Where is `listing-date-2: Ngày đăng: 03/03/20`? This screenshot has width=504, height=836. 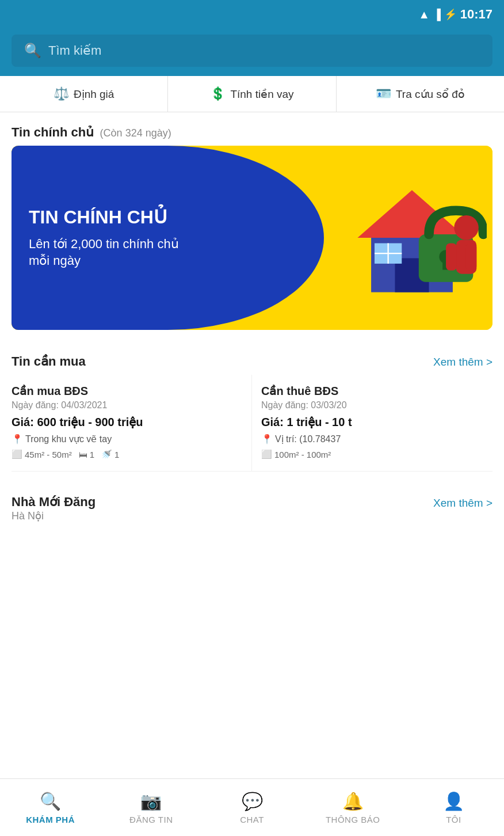
listing-date-2: Ngày đăng: 03/03/20 is located at coordinates (374, 405).